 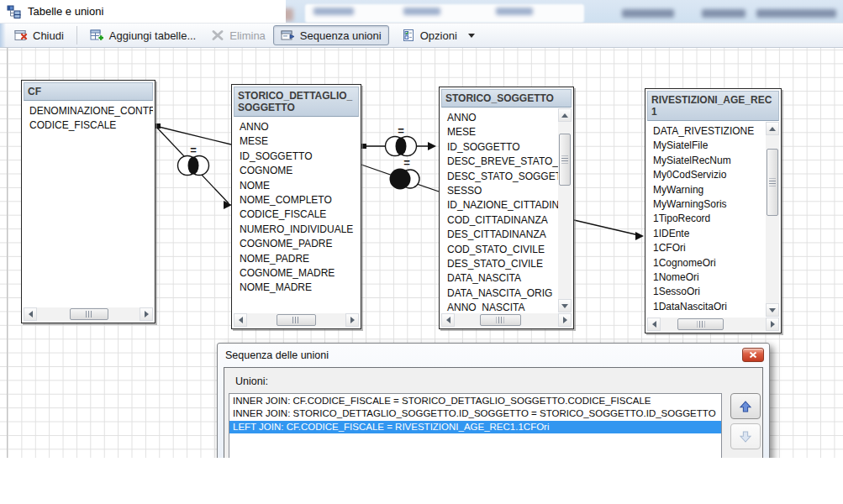 What do you see at coordinates (476, 427) in the screenshot?
I see `join-list-item: LEFT JOIN: CF.CODICE_FISCALE = RIVESTIZI…` at bounding box center [476, 427].